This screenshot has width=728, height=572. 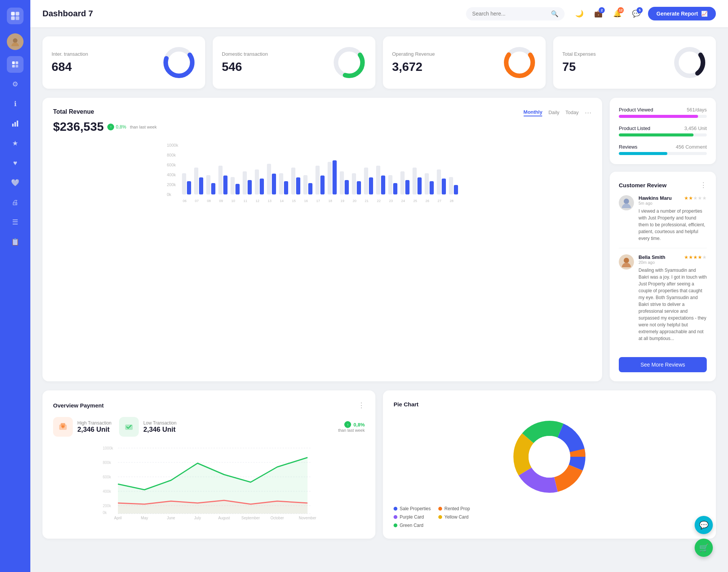 What do you see at coordinates (464, 63) in the screenshot?
I see `stat-card-operating-revenue: Operating Revenue 3,672` at bounding box center [464, 63].